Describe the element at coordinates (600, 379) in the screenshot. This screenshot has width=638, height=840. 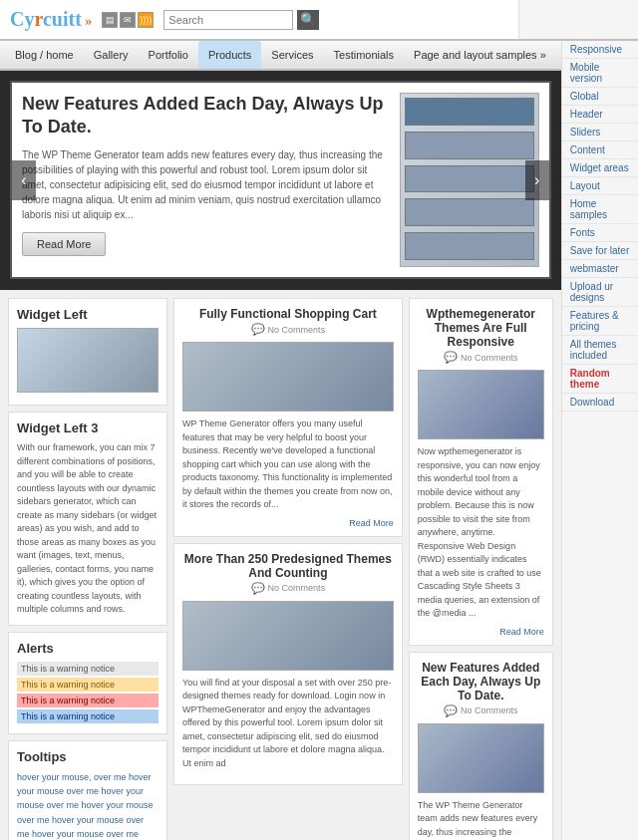
I see `right-link-random-theme: Random theme` at that location.